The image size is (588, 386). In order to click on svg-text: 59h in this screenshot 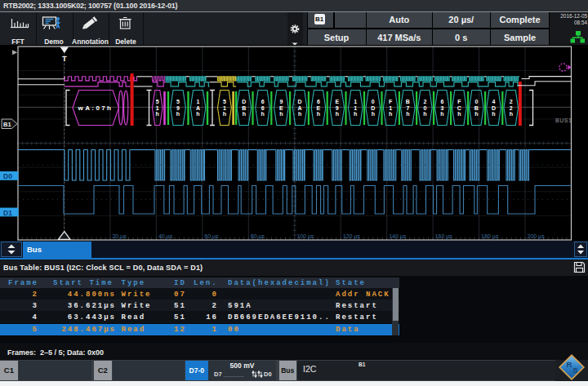, I will do `click(178, 108)`.